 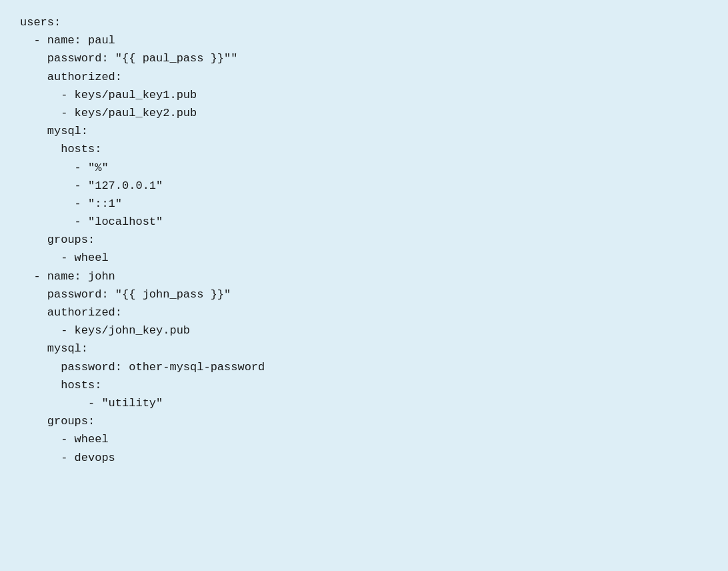 What do you see at coordinates (364, 367) in the screenshot?
I see `code-line: password: other-mysql-password` at bounding box center [364, 367].